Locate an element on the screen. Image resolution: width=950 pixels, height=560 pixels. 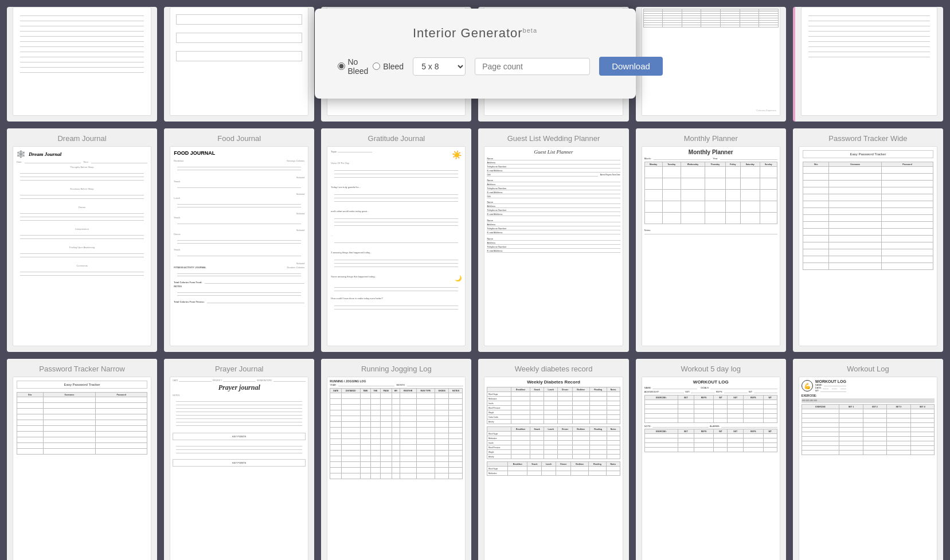
beta-label: beta is located at coordinates (530, 30).